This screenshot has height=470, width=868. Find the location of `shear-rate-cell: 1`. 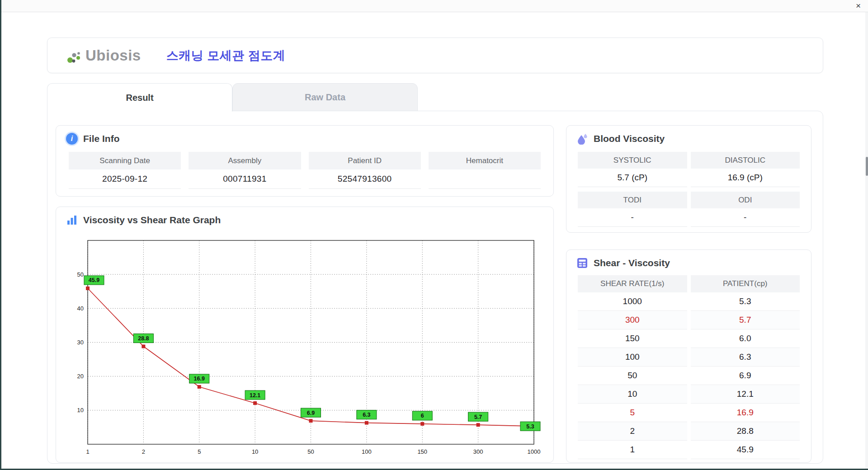

shear-rate-cell: 1 is located at coordinates (632, 450).